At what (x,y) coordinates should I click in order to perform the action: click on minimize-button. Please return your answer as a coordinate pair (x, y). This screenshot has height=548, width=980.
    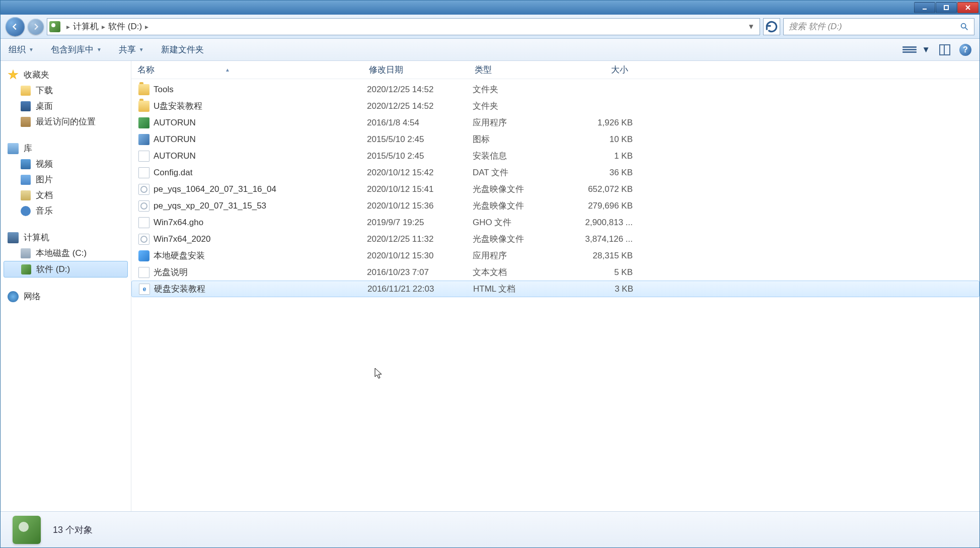
    Looking at the image, I should click on (925, 8).